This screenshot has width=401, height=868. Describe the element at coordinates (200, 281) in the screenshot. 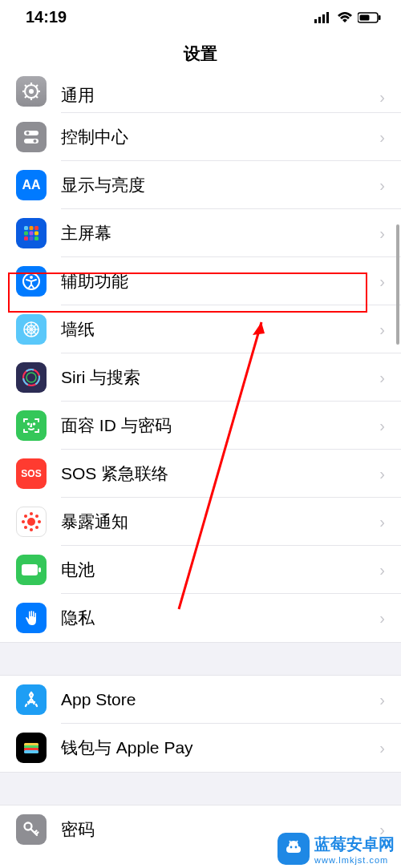

I see `row-accessibility: 辅助功能 ›` at that location.